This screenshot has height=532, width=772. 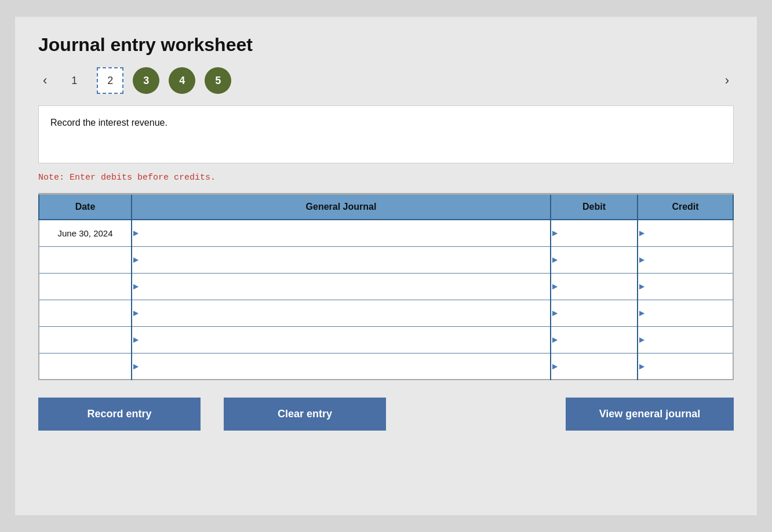 I want to click on header-credit: Credit, so click(x=685, y=207).